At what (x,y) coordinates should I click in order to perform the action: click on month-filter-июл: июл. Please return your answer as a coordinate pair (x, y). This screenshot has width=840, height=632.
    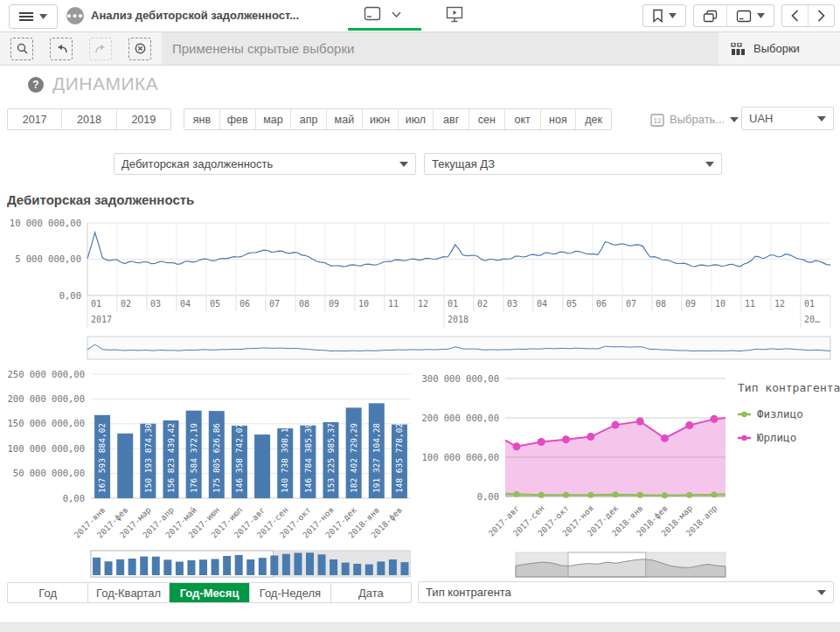
    Looking at the image, I should click on (416, 119).